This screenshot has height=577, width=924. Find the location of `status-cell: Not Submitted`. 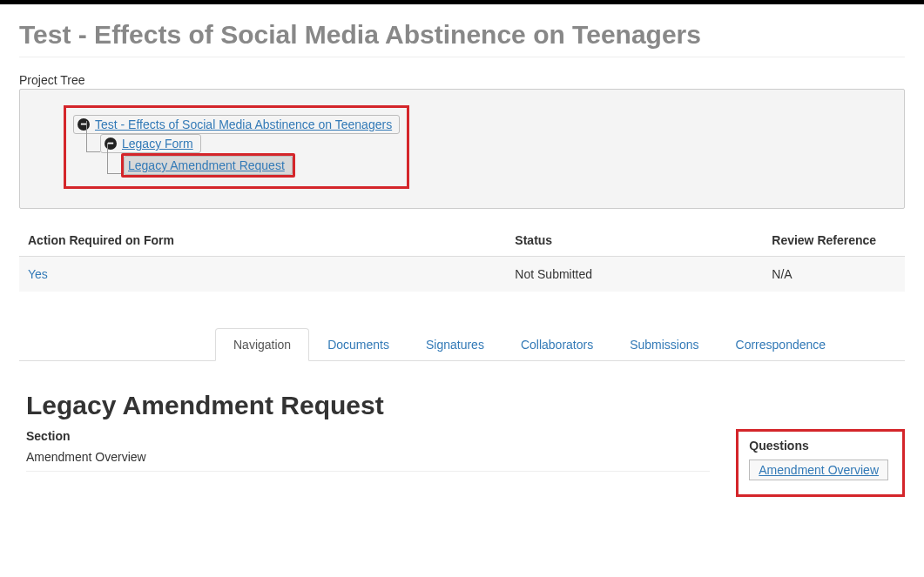

status-cell: Not Submitted is located at coordinates (634, 275).